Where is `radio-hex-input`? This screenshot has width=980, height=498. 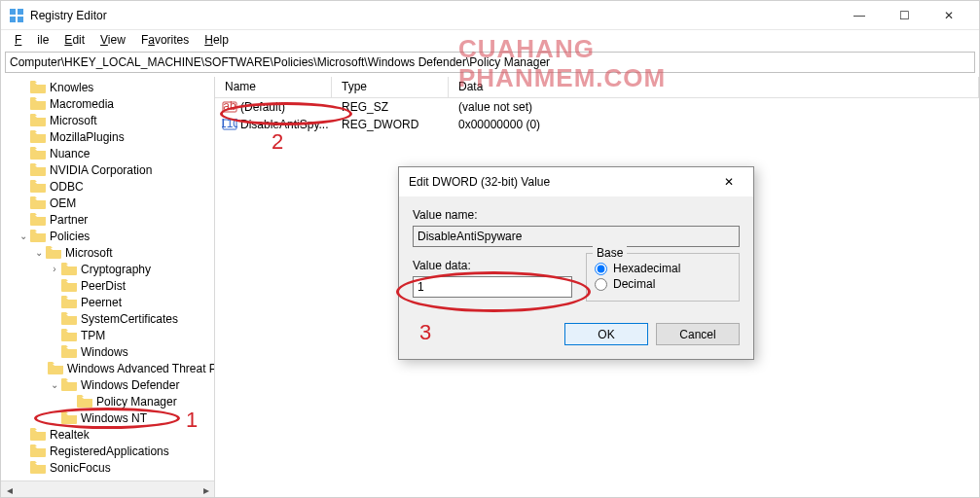
radio-hex-input is located at coordinates (601, 268).